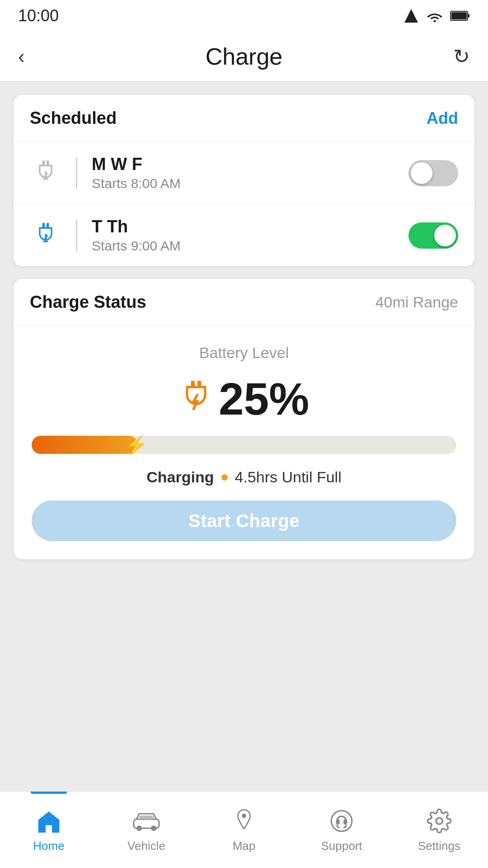  I want to click on charge-status-header: Charge Status 40mi Range, so click(244, 302).